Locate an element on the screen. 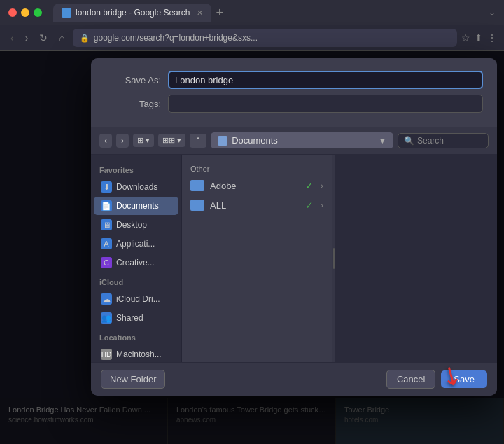 The width and height of the screenshot is (504, 444). search-icon: 🔍 is located at coordinates (409, 141).